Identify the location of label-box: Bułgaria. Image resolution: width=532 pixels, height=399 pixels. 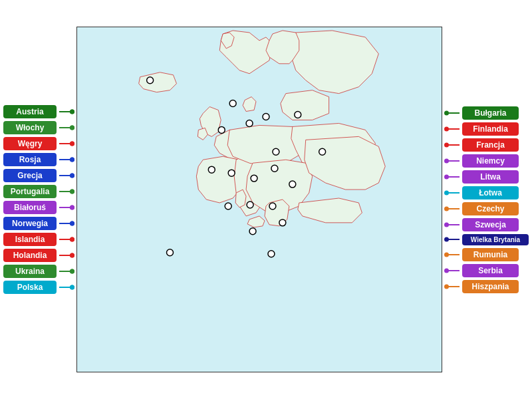
(491, 113).